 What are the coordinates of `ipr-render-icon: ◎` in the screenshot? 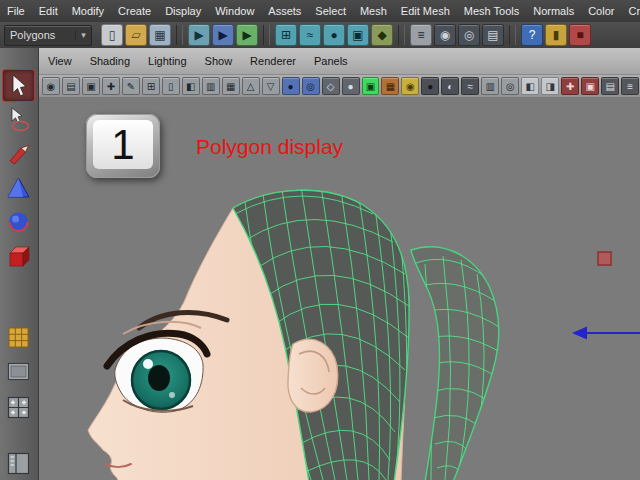 It's located at (469, 35).